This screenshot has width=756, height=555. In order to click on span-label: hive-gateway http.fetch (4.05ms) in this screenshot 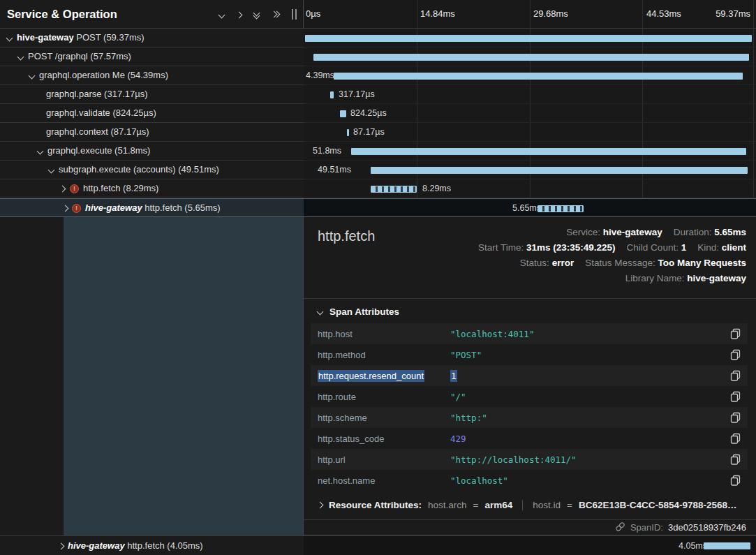, I will do `click(135, 546)`.